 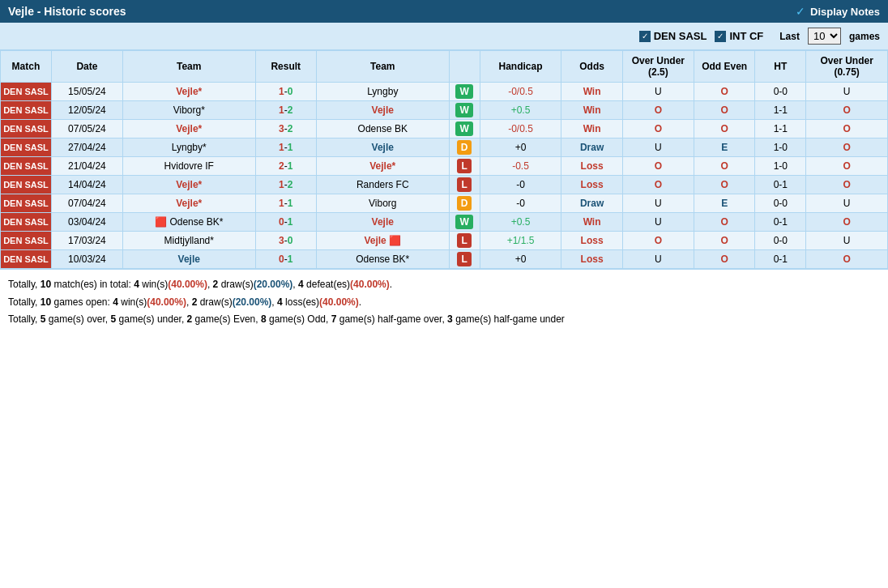 I want to click on odd-even: E, so click(x=724, y=147).